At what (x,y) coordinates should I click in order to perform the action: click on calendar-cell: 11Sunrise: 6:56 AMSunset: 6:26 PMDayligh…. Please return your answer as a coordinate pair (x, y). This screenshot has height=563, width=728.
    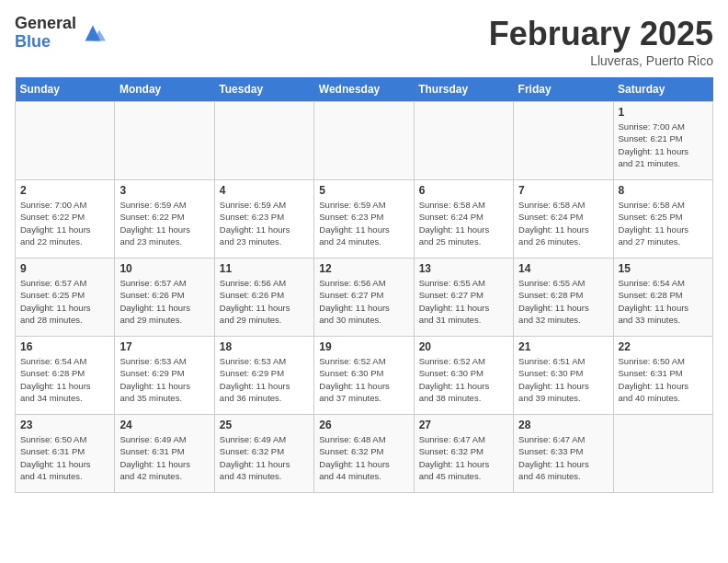
    Looking at the image, I should click on (264, 298).